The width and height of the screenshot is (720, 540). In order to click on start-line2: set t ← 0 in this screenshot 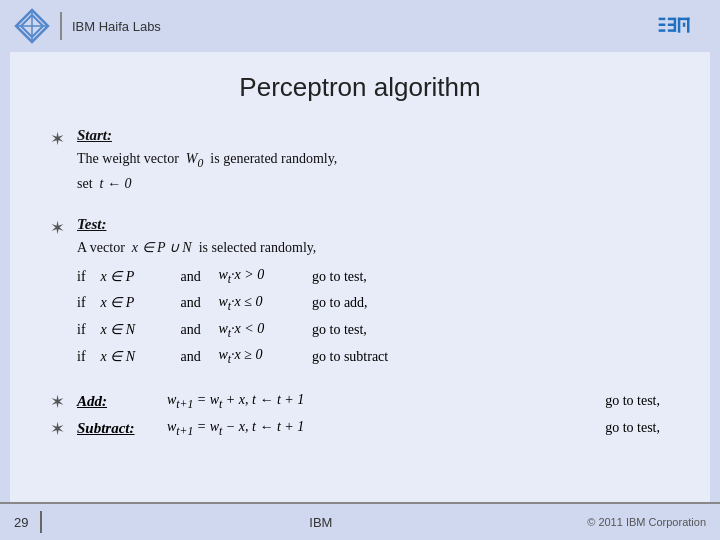, I will do `click(104, 184)`.